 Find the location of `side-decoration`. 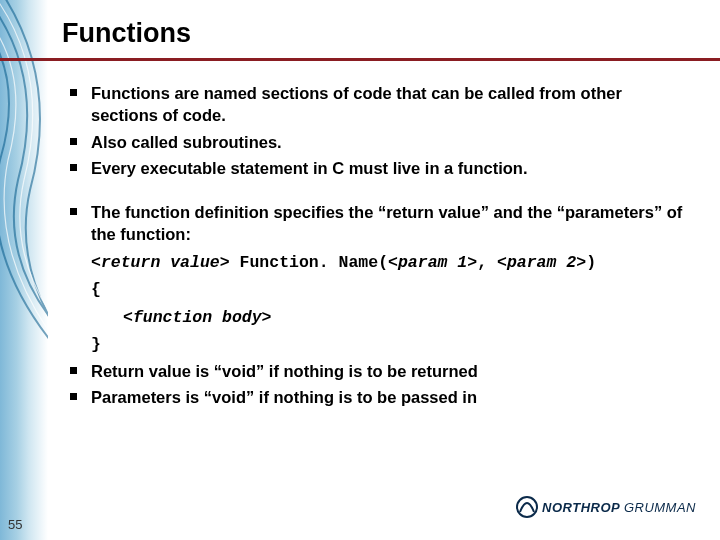

side-decoration is located at coordinates (24, 270).